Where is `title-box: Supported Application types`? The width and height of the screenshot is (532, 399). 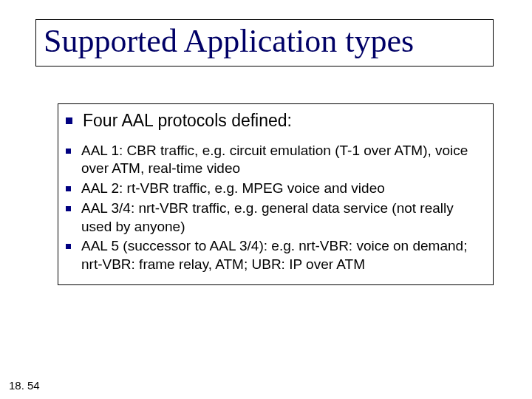 title-box: Supported Application types is located at coordinates (265, 43).